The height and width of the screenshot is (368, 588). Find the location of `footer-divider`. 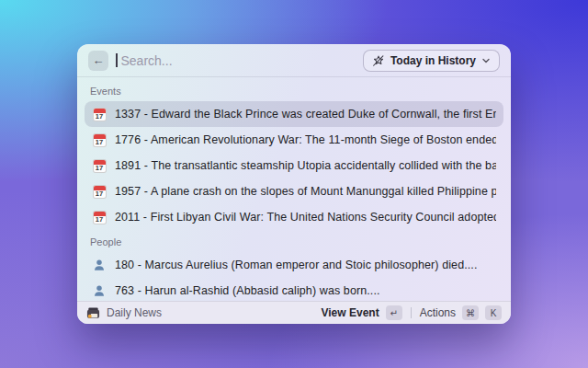

footer-divider is located at coordinates (412, 313).